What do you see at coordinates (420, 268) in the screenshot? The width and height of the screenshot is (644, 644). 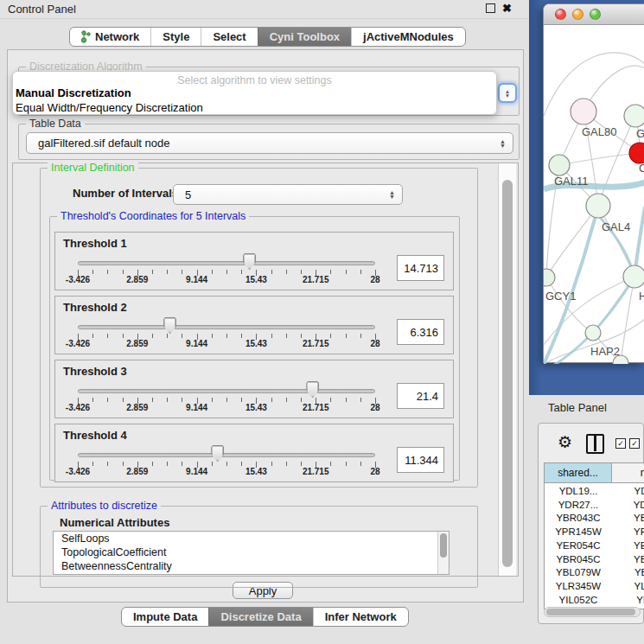 I see `threshold-value-field: 14.713` at bounding box center [420, 268].